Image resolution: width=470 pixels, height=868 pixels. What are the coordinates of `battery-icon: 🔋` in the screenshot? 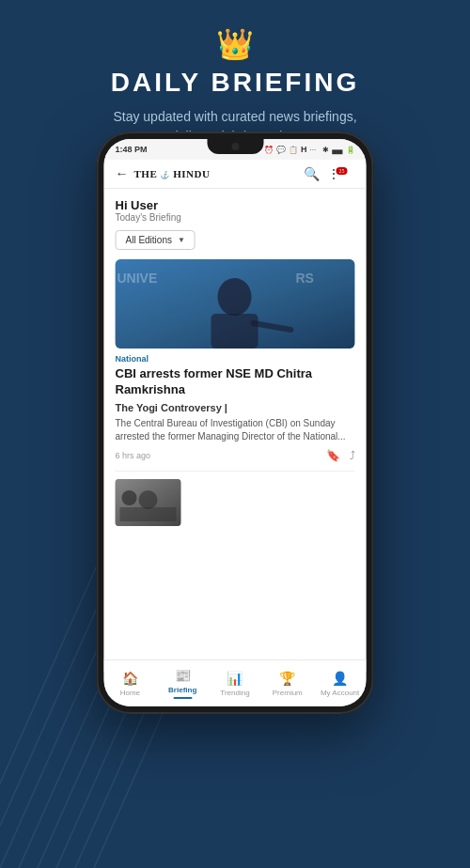 It's located at (351, 150).